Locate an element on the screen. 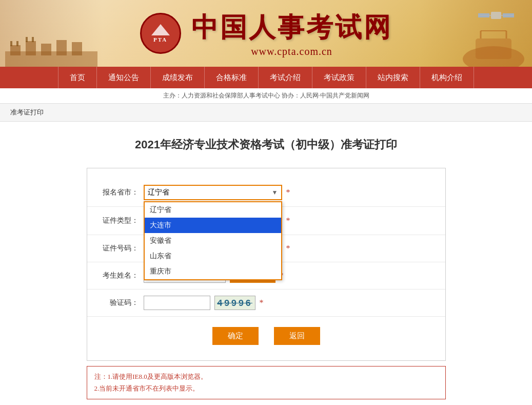  province-select-wrapper: 辽宁省 ▼ 辽宁省 大连市 安徽省 山东省 重庆市 is located at coordinates (213, 192).